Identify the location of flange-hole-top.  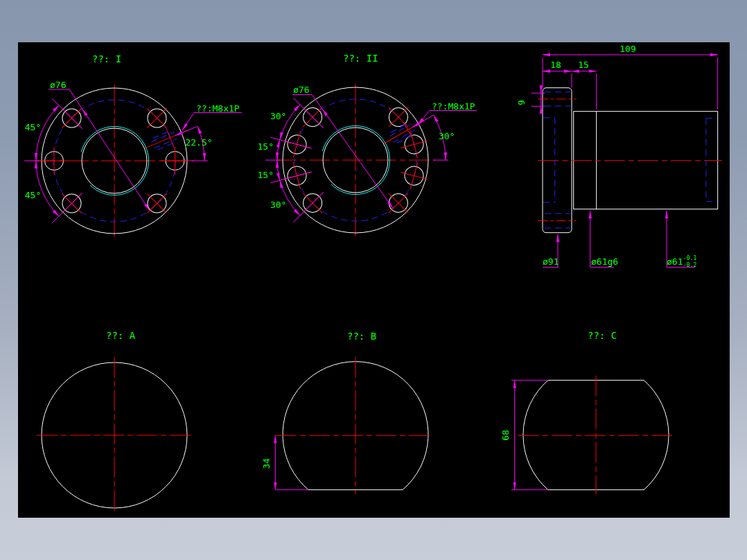
(557, 99).